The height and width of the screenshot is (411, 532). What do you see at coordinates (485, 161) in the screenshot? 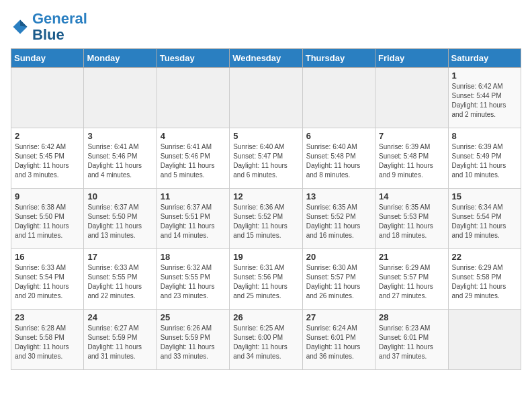
I see `day-info: Sunrise: 6:39 AM Sunset: 5:49 PM Dayligh…` at bounding box center [485, 161].